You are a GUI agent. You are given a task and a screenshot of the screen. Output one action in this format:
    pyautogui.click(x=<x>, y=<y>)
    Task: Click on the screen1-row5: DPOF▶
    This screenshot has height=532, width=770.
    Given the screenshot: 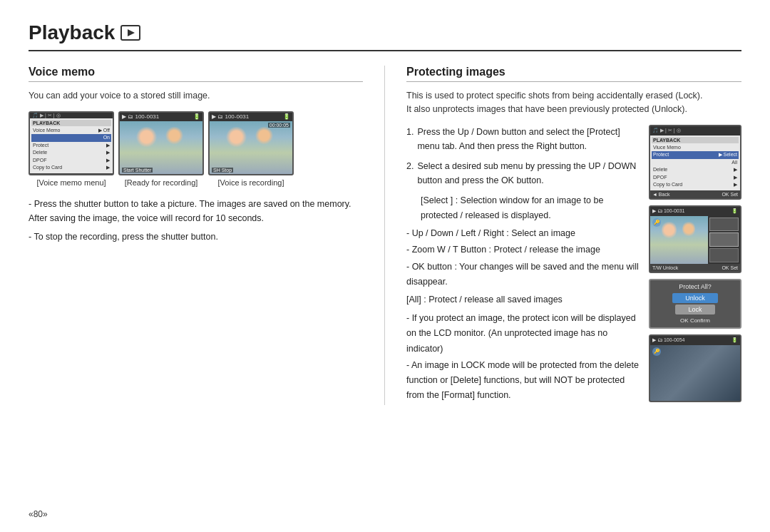 What is the action you would take?
    pyautogui.click(x=71, y=161)
    